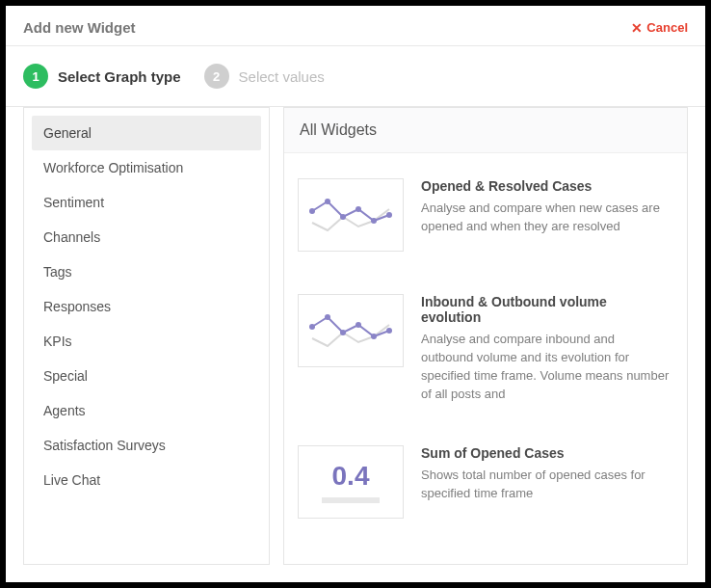 Image resolution: width=711 pixels, height=588 pixels. I want to click on widget-description: Shows total number of opened cases for s…, so click(545, 485).